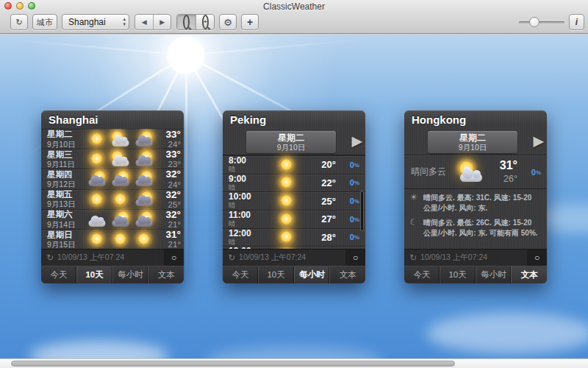 This screenshot has width=588, height=368. Describe the element at coordinates (91, 258) in the screenshot. I see `last-updated: 10/09/13 上午07:24` at that location.